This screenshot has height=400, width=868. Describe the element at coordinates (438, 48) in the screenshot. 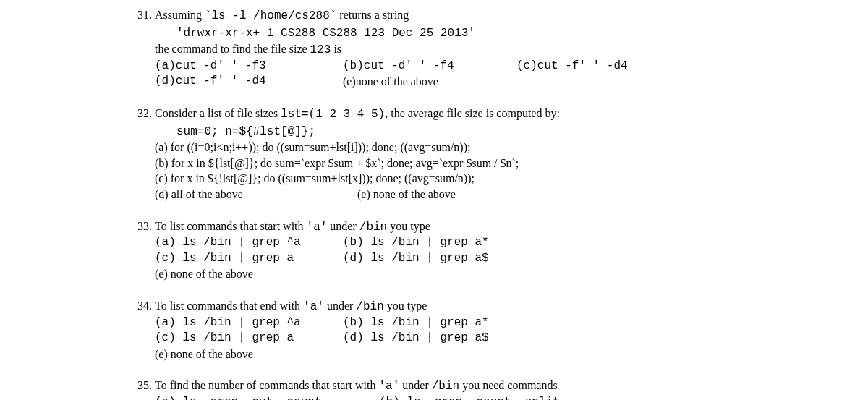

I see `question-31: 31. Assuming `ls -l /home/cs288` returns…` at that location.